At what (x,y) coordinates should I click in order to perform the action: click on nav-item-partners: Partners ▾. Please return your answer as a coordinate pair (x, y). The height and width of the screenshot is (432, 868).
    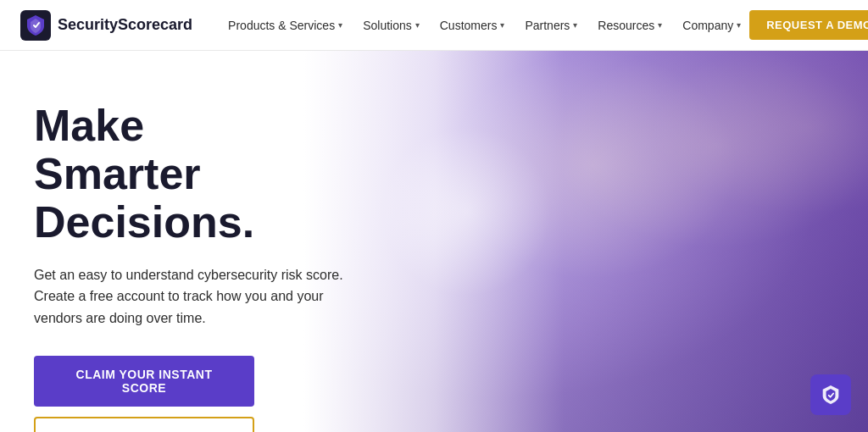
    Looking at the image, I should click on (551, 25).